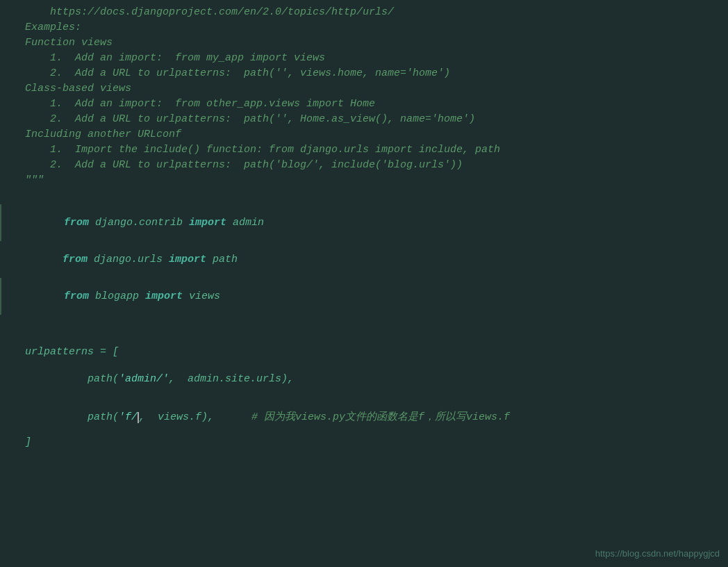 The width and height of the screenshot is (728, 567). Describe the element at coordinates (375, 13) in the screenshot. I see `line-content: https://docs.djangoproject.com/en/2.0/to…` at that location.